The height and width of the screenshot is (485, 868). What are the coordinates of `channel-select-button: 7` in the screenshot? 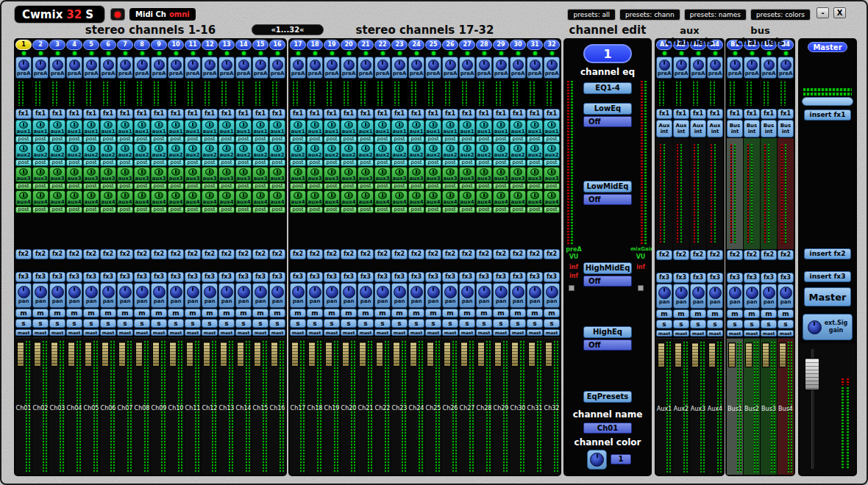 It's located at (125, 45).